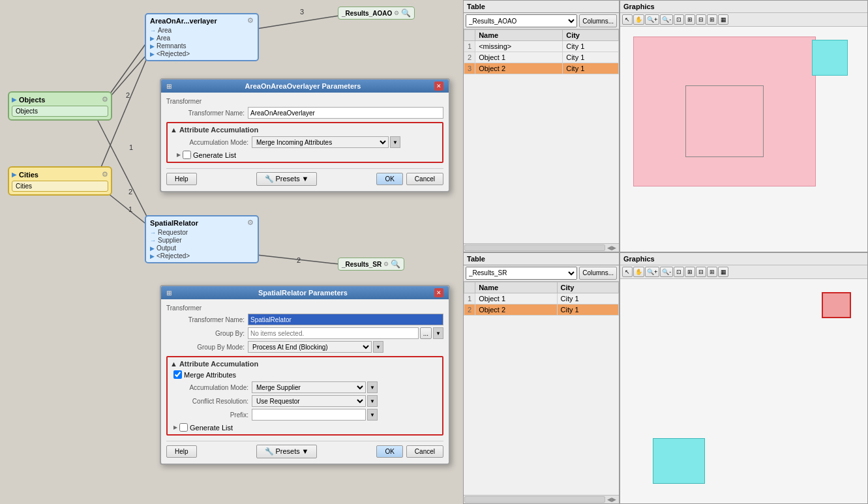  What do you see at coordinates (60, 111) in the screenshot?
I see `objects-sublabel: Objects` at bounding box center [60, 111].